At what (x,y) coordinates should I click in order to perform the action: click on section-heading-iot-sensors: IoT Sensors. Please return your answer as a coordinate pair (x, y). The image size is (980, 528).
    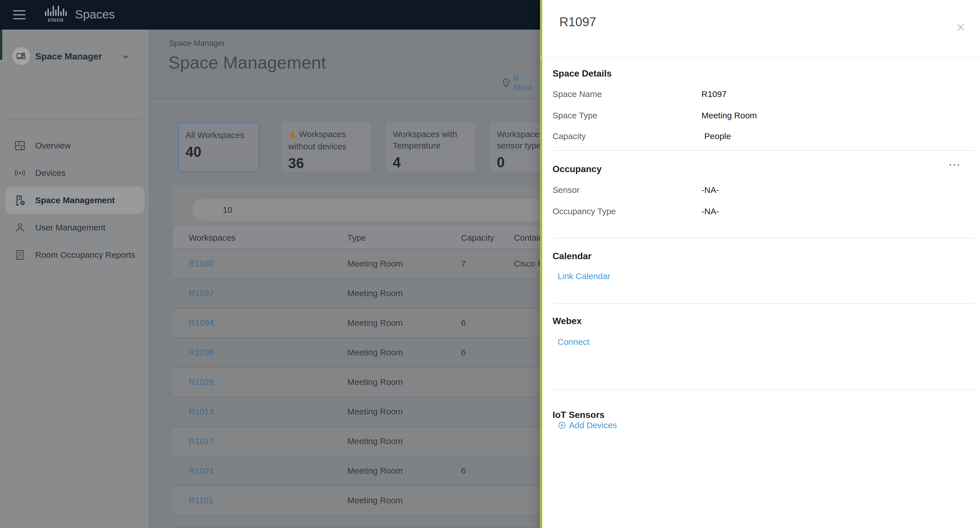
    Looking at the image, I should click on (578, 415).